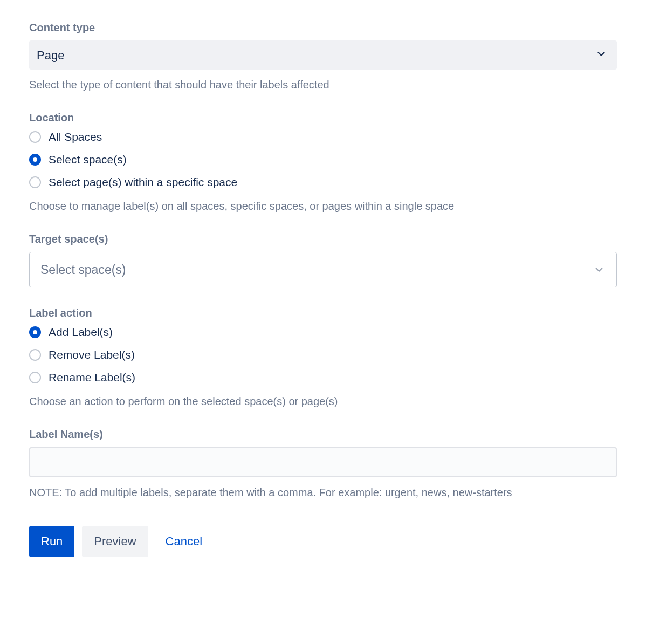 The image size is (646, 644). What do you see at coordinates (323, 239) in the screenshot?
I see `target-spaces-label: Target space(s)` at bounding box center [323, 239].